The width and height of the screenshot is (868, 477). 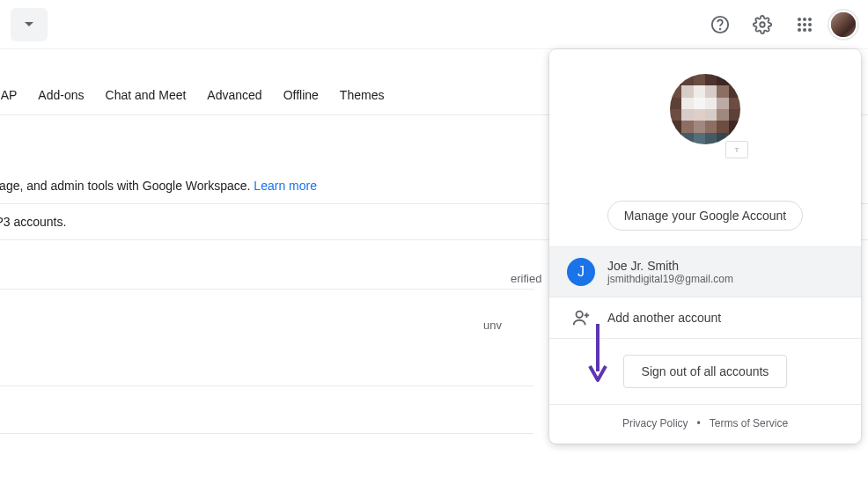 I want to click on caret-down-icon, so click(x=29, y=25).